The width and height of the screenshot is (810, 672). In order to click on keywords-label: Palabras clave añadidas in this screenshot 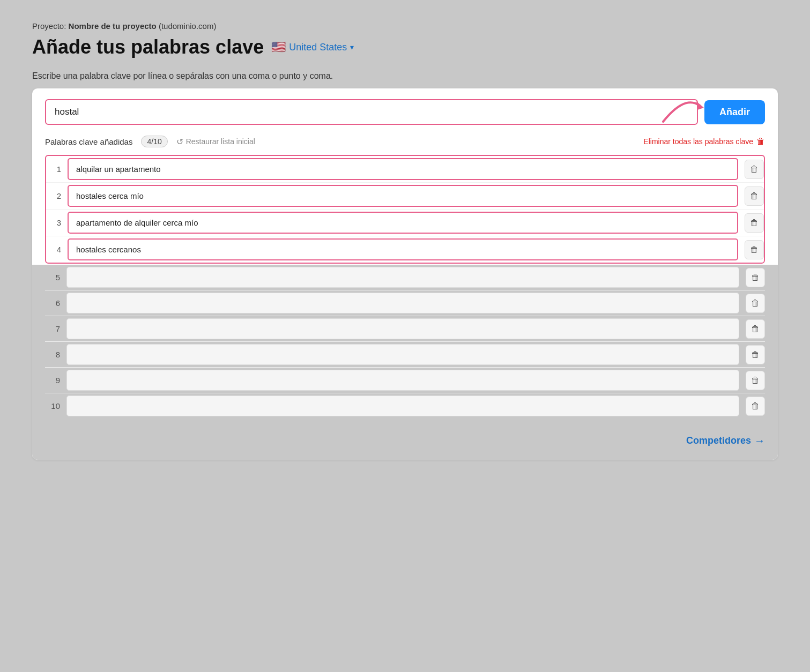, I will do `click(89, 141)`.